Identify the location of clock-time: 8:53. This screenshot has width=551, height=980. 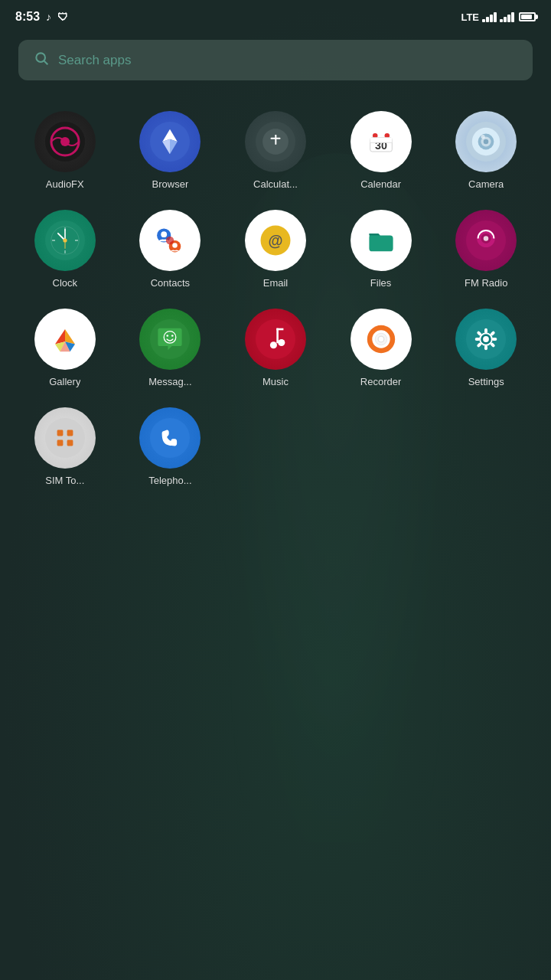
(28, 17).